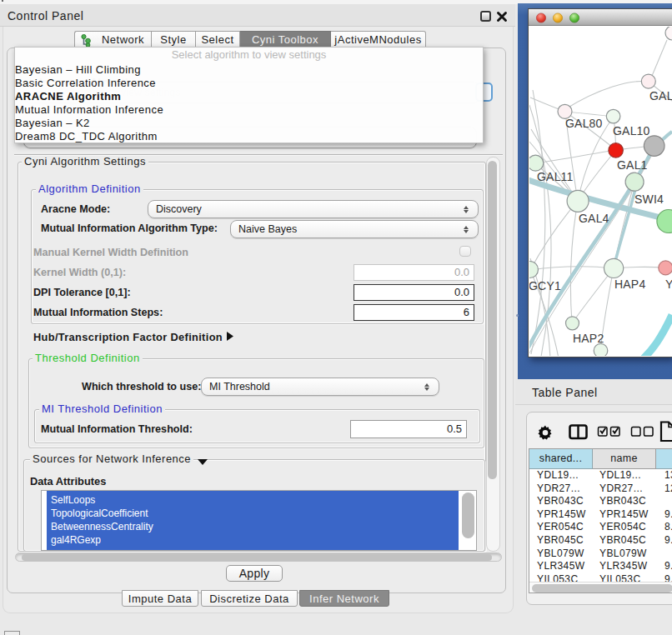  Describe the element at coordinates (649, 199) in the screenshot. I see `svg-text: SWI4` at that location.